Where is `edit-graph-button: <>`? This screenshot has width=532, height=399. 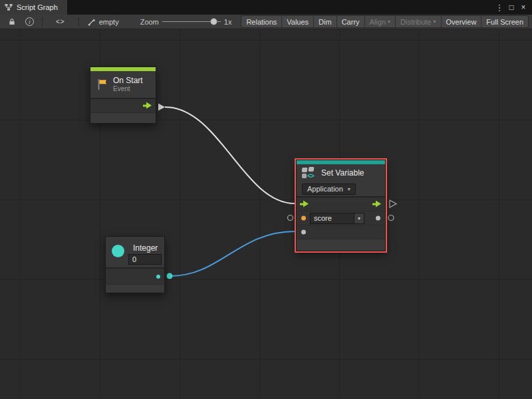 edit-graph-button: <> is located at coordinates (61, 22).